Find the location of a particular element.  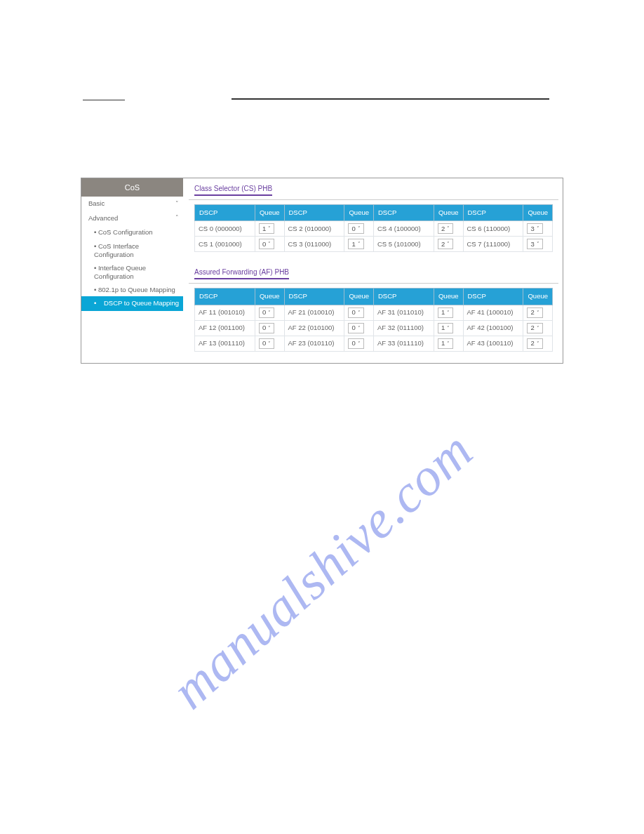

section-af: Assured Forwarding (AF) PHB DSCP Queue D… is located at coordinates (373, 310).